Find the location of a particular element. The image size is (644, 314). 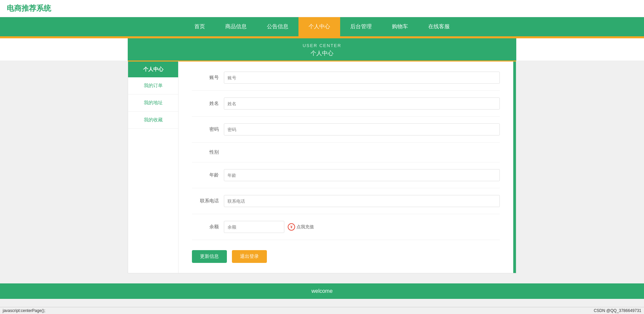

name-label: 姓名 is located at coordinates (205, 104).